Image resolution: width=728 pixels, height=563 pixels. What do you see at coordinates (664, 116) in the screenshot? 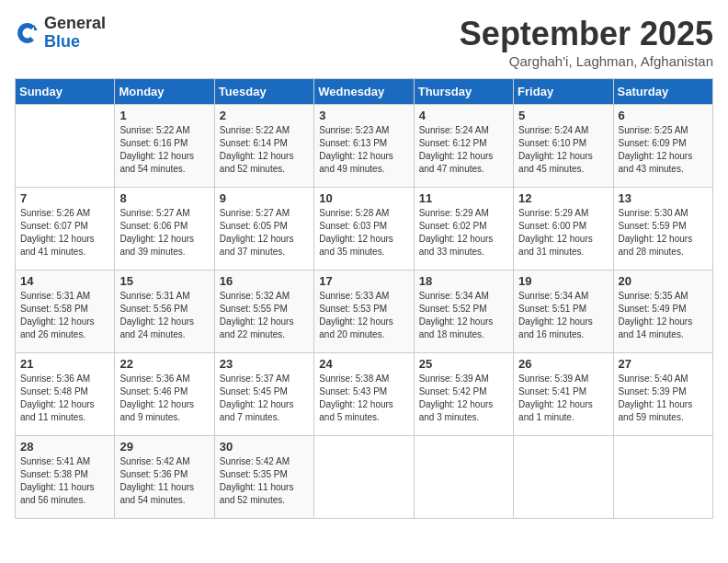
I see `day-number: 6` at bounding box center [664, 116].